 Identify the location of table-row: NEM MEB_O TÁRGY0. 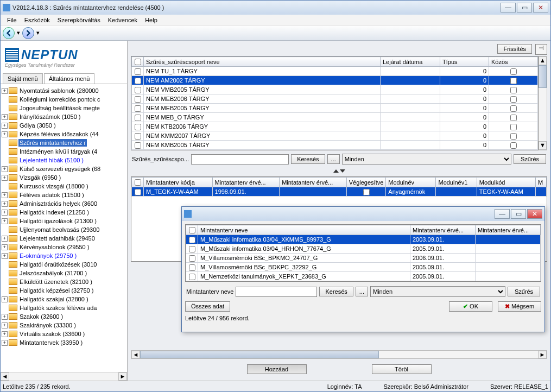
(335, 117).